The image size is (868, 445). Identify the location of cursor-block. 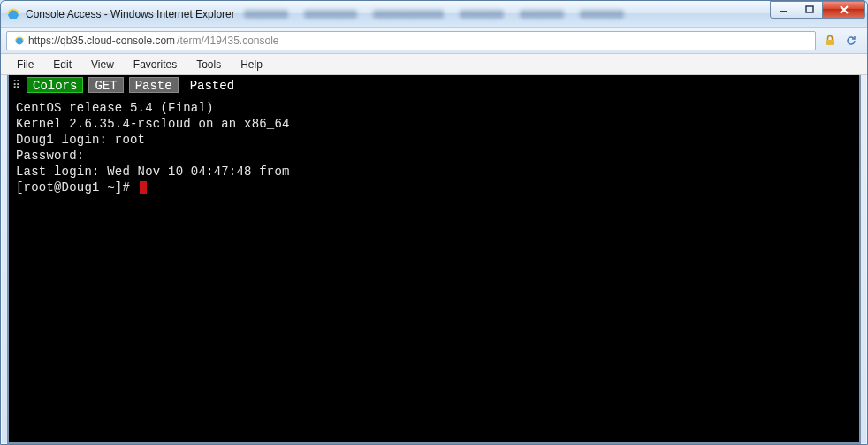
(143, 188).